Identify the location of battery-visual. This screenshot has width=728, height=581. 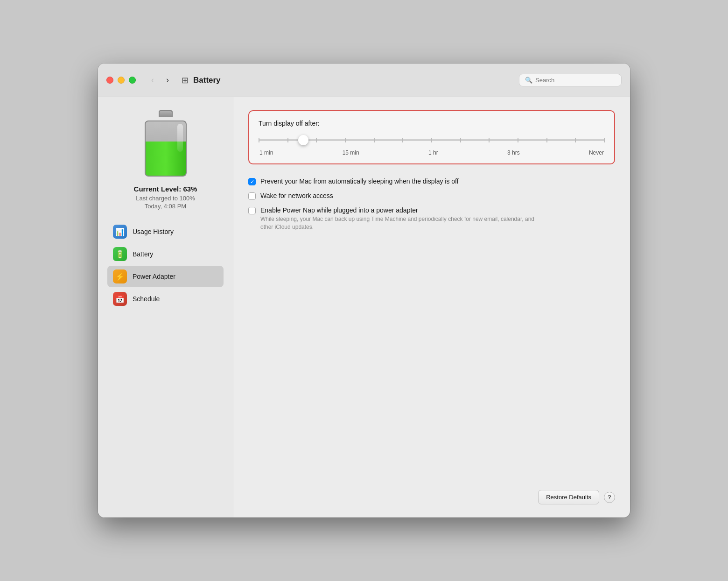
(166, 146).